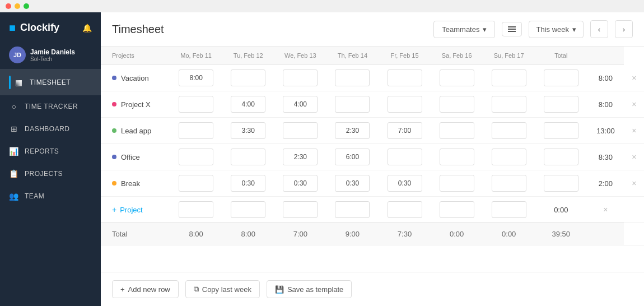 This screenshot has width=644, height=306. I want to click on sidebar-item-projects: 📋 PROJECTS, so click(50, 174).